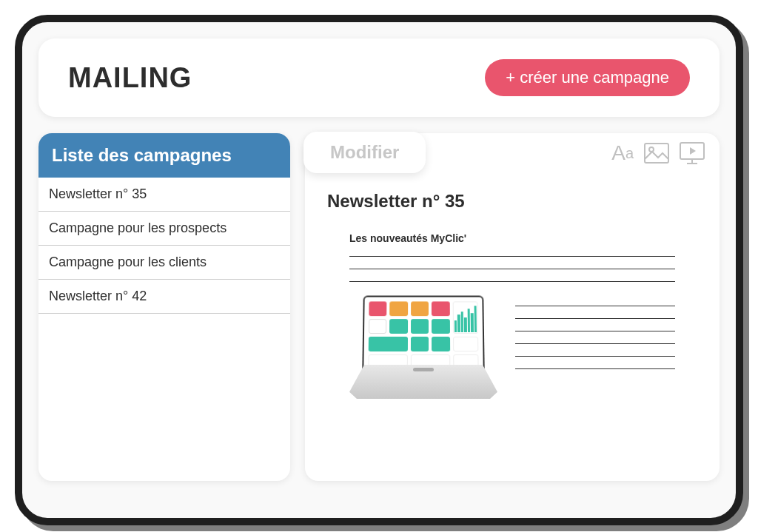 The image size is (758, 532). I want to click on media-row, so click(512, 347).